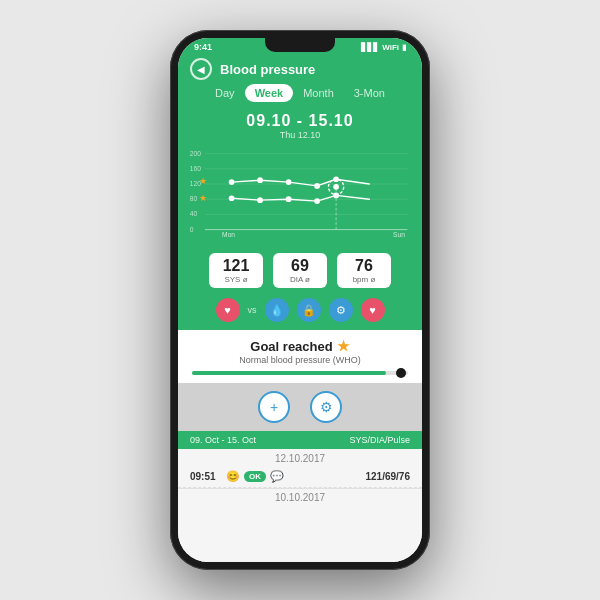  What do you see at coordinates (291, 346) in the screenshot?
I see `goal-title-text: Goal reached` at bounding box center [291, 346].